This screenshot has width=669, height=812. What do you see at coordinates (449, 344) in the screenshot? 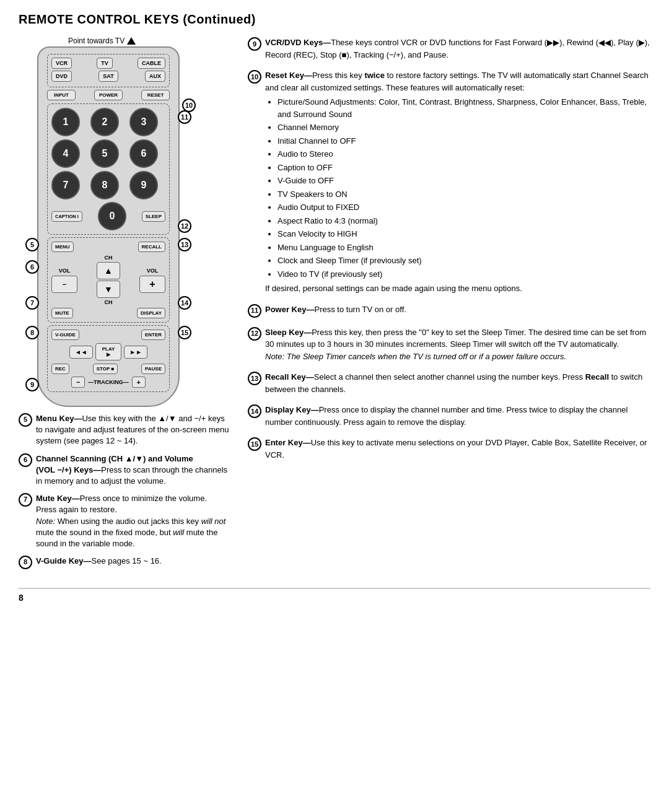
I see `right-item-12: 12 Sleep Key—Press this key, then press …` at bounding box center [449, 344].